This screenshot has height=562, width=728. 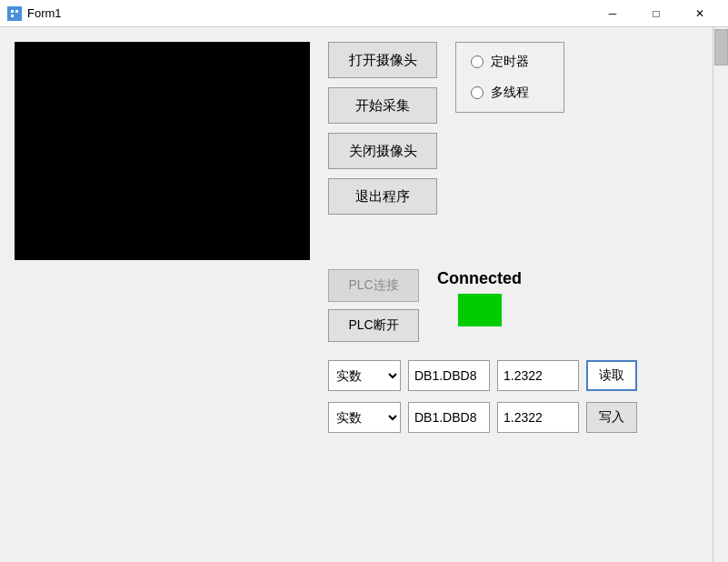 I want to click on data-row-read: 实数 整数 字符串 读取, so click(x=521, y=376).